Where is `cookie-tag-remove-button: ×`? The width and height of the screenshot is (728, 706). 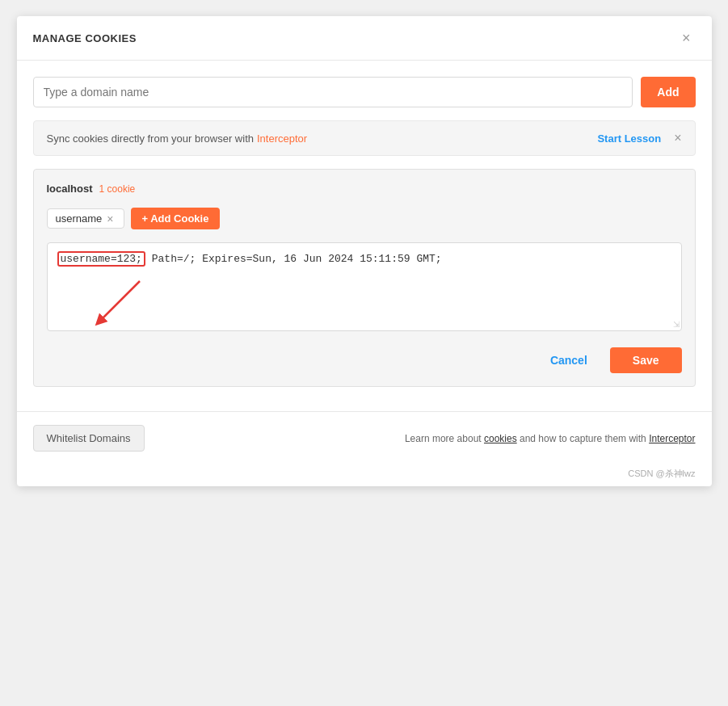
cookie-tag-remove-button: × is located at coordinates (110, 219).